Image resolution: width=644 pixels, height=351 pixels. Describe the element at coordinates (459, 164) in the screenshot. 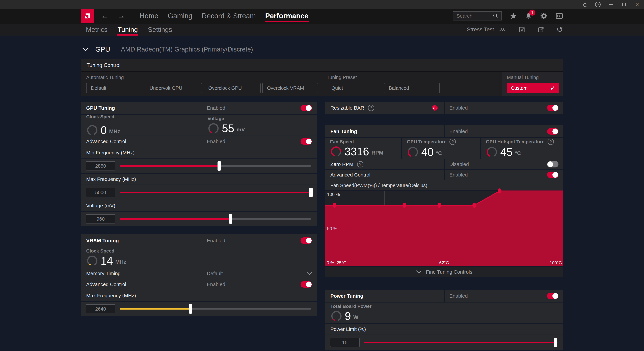

I see `zero-rpm-status: Disabled` at that location.